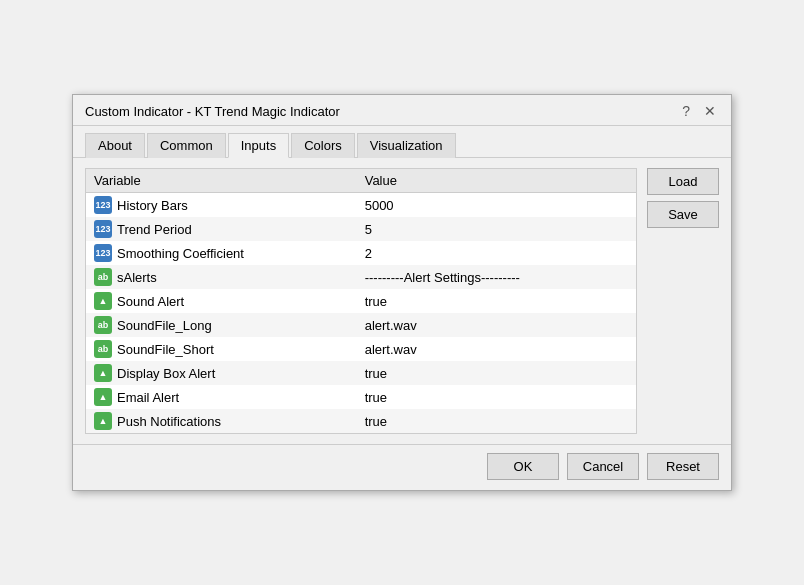 The width and height of the screenshot is (804, 585). What do you see at coordinates (683, 182) in the screenshot?
I see `load-button: Load` at bounding box center [683, 182].